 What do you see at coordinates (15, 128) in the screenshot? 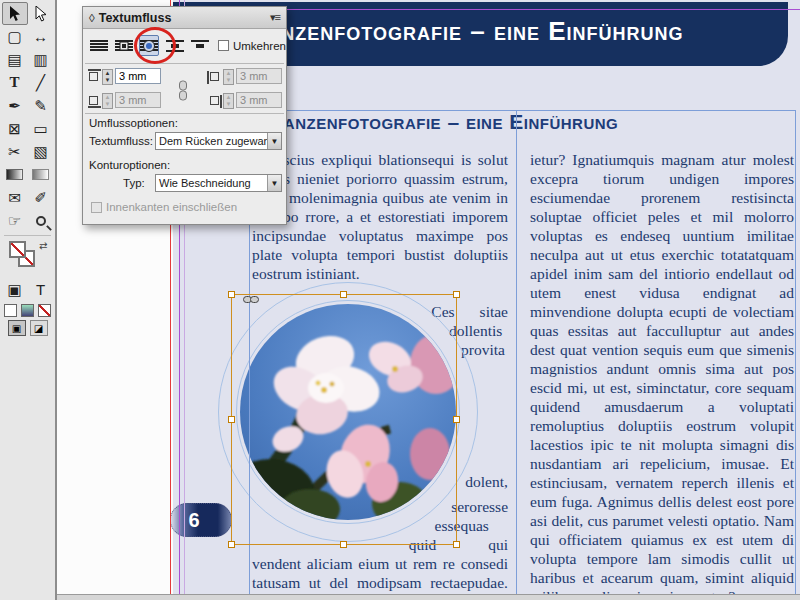
I see `frame-tool: ⊠` at bounding box center [15, 128].